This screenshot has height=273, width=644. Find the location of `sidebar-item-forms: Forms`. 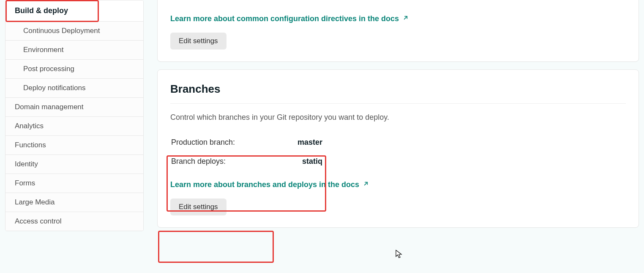

sidebar-item-forms: Forms is located at coordinates (74, 184).